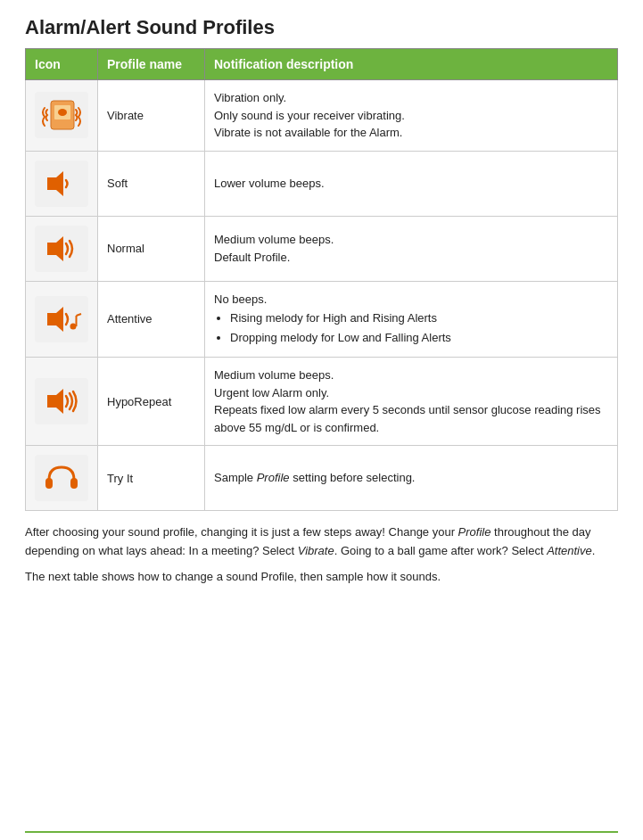 The image size is (643, 840). What do you see at coordinates (321, 578) in the screenshot?
I see `footer-para2: The next table shows how to change a sou…` at bounding box center [321, 578].